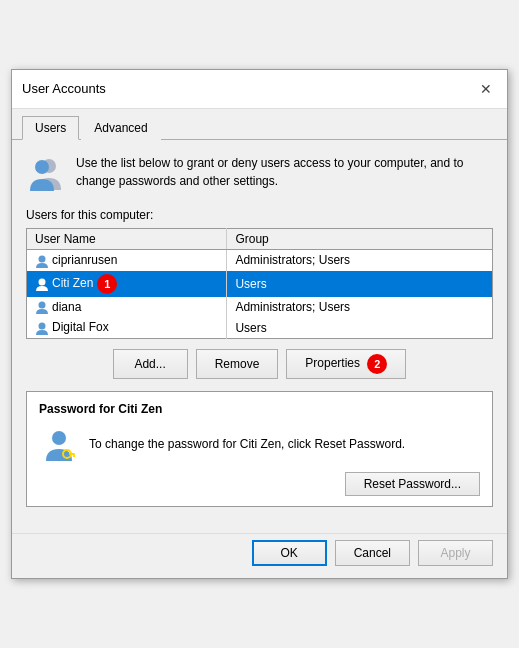 The width and height of the screenshot is (519, 648). What do you see at coordinates (360, 238) in the screenshot?
I see `col-group: Group` at bounding box center [360, 238].